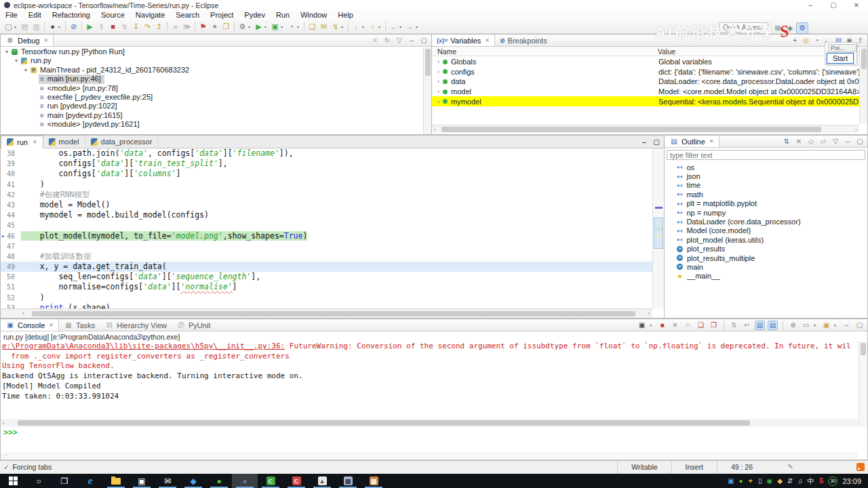  Describe the element at coordinates (357, 27) in the screenshot. I see `next-annotation-button: ↓` at that location.